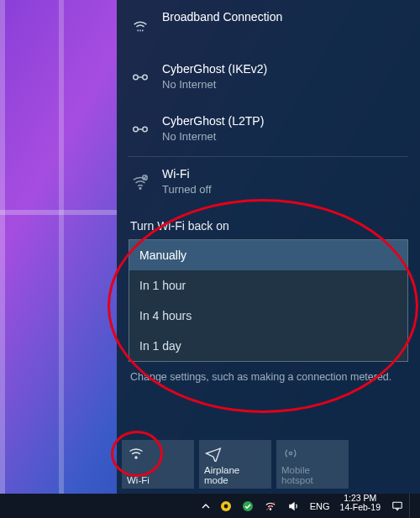 This screenshot has height=518, width=420. What do you see at coordinates (270, 505) in the screenshot?
I see `tray-network-icon` at bounding box center [270, 505].